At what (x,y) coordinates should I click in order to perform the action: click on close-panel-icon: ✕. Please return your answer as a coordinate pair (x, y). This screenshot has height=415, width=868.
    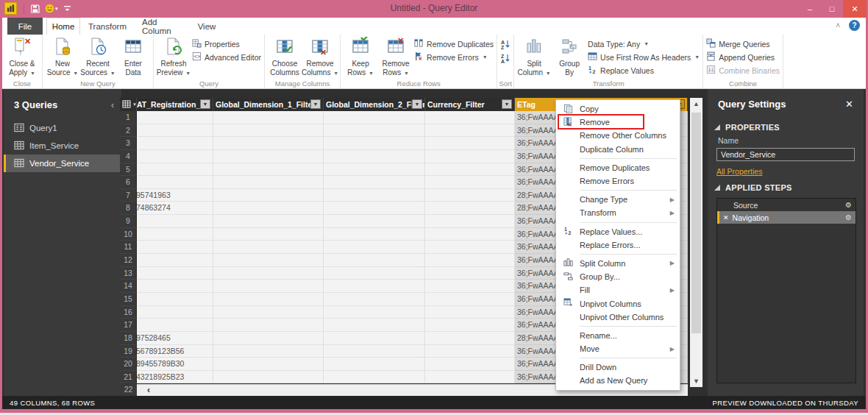
    Looking at the image, I should click on (849, 104).